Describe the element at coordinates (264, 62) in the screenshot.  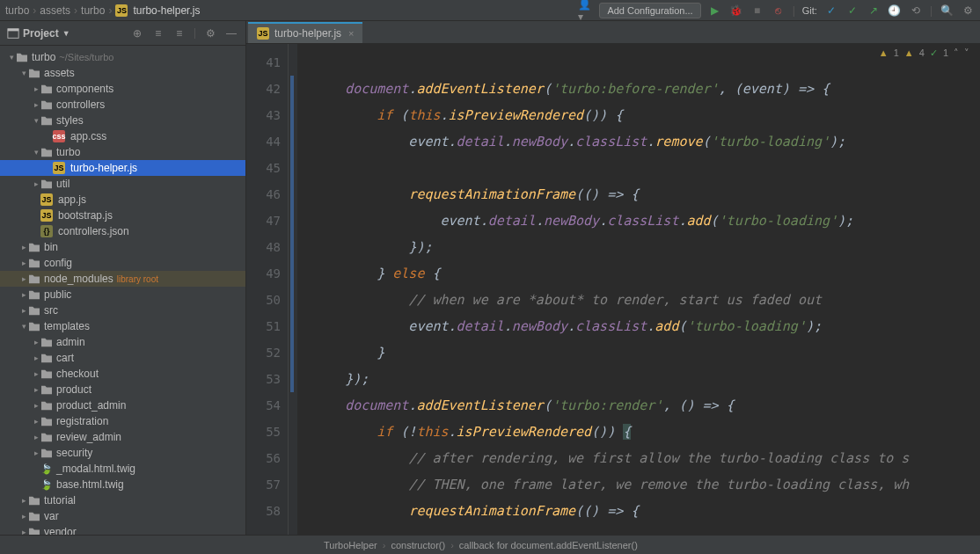
I see `line-number: 41` at that location.